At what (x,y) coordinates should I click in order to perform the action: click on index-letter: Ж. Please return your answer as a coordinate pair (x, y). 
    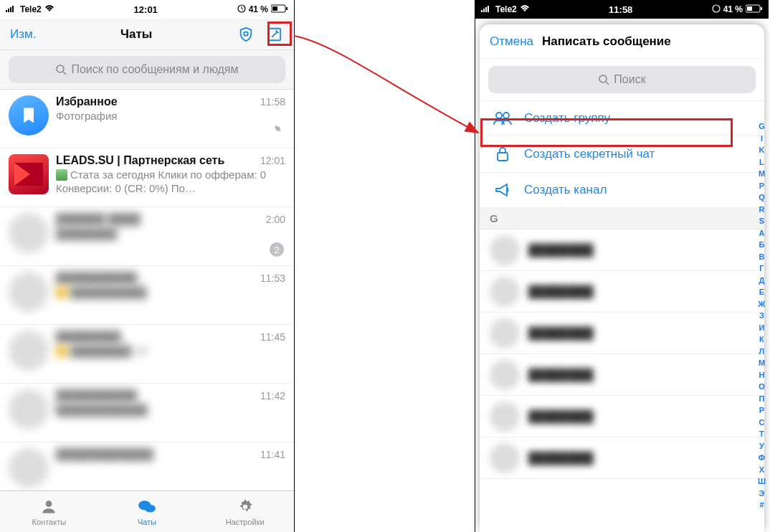
    Looking at the image, I should click on (761, 304).